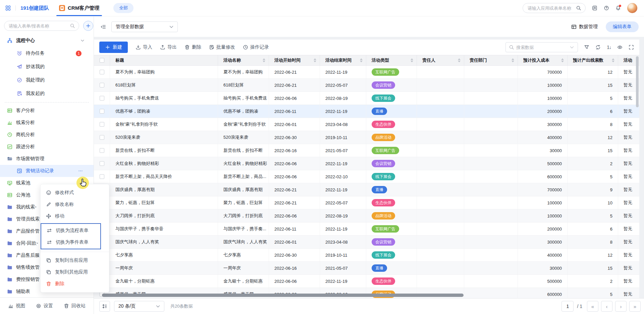  I want to click on sidebar-item-我处理的: 我处理的, so click(47, 80).